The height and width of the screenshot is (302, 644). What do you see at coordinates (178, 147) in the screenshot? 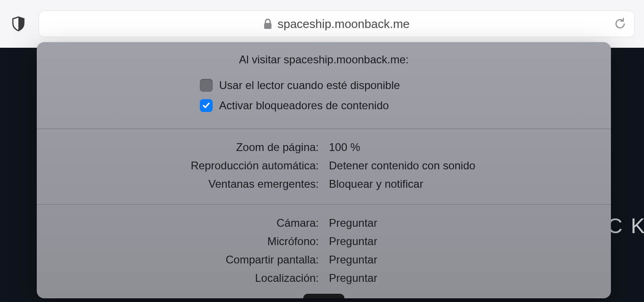
I see `zoom-label: Zoom de página:` at bounding box center [178, 147].